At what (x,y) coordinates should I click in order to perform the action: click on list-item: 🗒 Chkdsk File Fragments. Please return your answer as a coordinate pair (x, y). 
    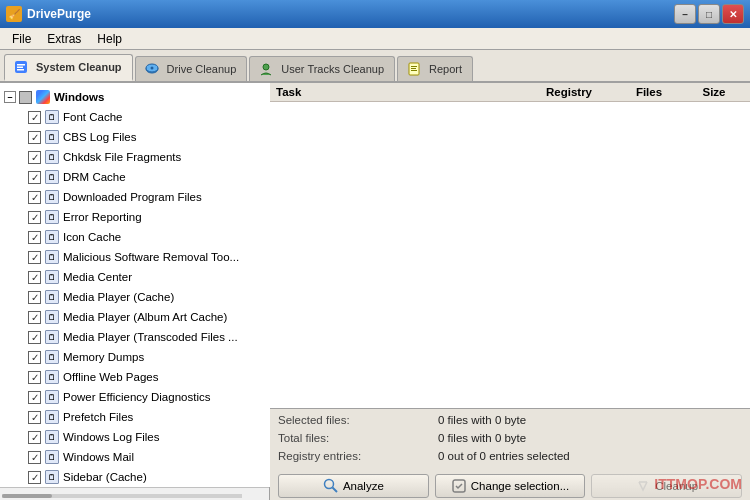
    Looking at the image, I should click on (135, 157).